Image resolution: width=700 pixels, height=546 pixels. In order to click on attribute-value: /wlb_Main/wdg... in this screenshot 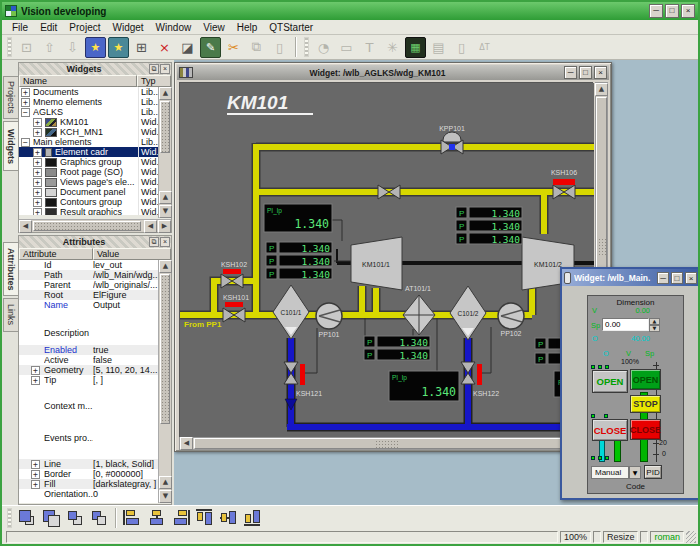, I will do `click(126, 275)`.